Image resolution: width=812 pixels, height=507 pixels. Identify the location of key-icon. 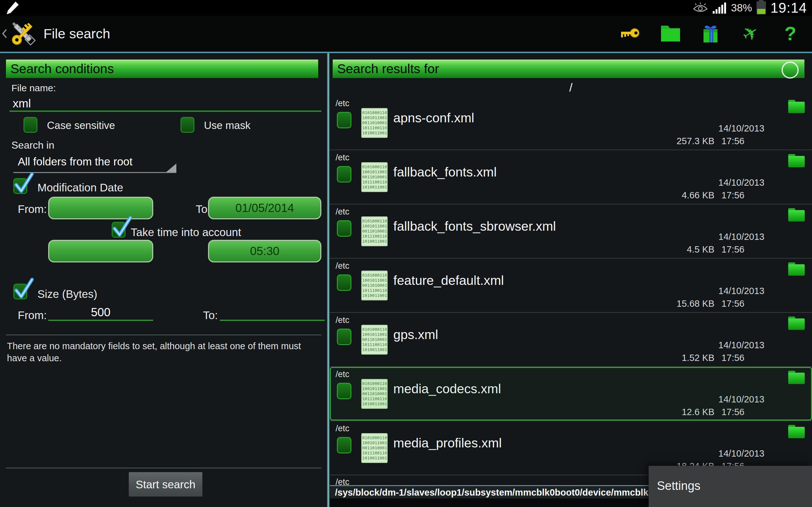
(631, 34).